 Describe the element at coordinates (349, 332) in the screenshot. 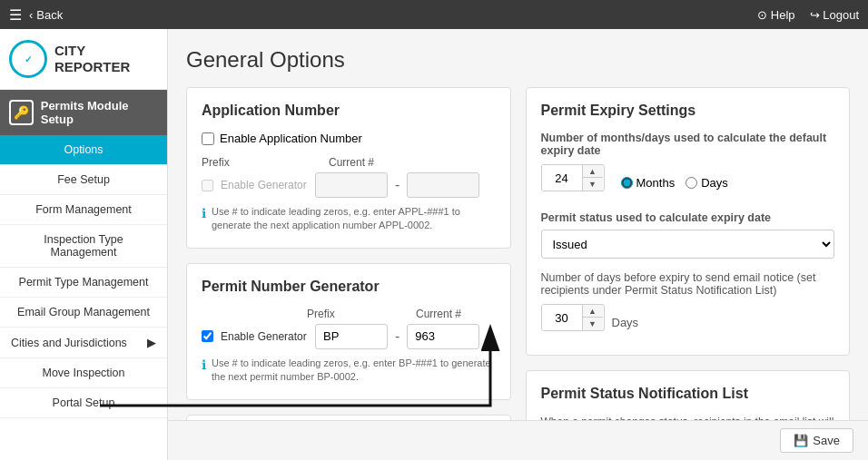

I see `permit-generator-card: Permit Number Generator Prefix Current #…` at that location.